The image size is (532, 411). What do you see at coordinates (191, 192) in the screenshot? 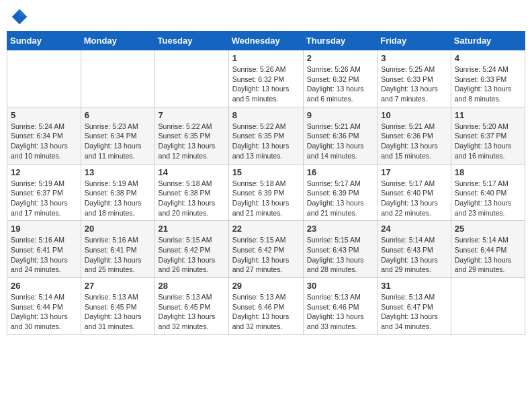
I see `calendar-cell: 14Sunrise: 5:18 AM Sunset: 6:38 PM Dayli…` at bounding box center [191, 192].